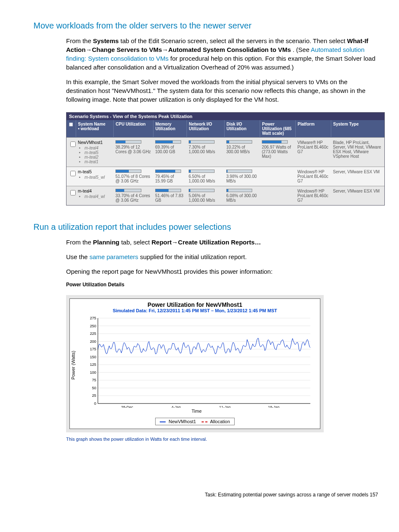 The height and width of the screenshot is (532, 399). Describe the element at coordinates (205, 152) in the screenshot. I see `cell-net: 7.30% of 1,000.00 Mb/s` at that location.